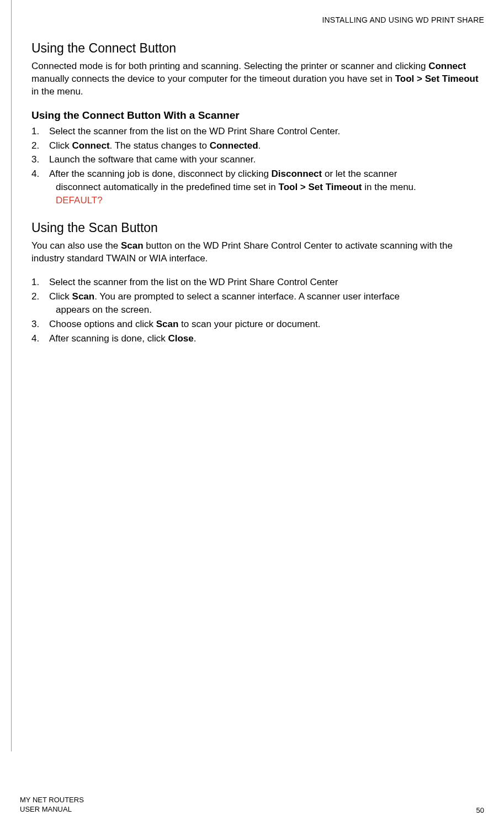 The image size is (504, 831). Describe the element at coordinates (181, 338) in the screenshot. I see `bold-text: Close` at that location.